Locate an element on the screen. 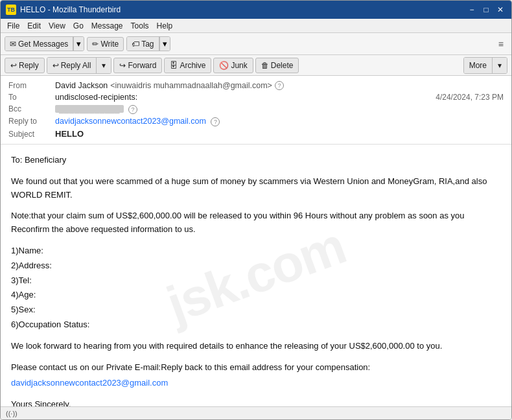 This screenshot has width=512, height=420. paragraph-3: We look forward to hearing from you with… is located at coordinates (256, 346).